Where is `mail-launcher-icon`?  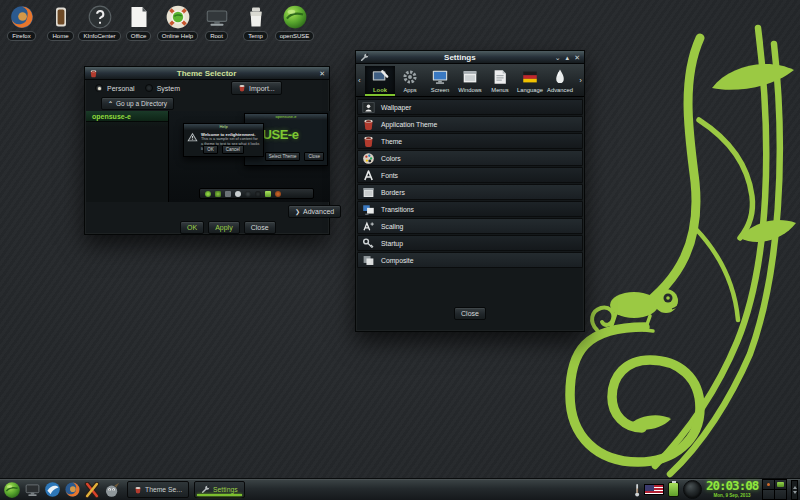 mail-launcher-icon is located at coordinates (52, 490).